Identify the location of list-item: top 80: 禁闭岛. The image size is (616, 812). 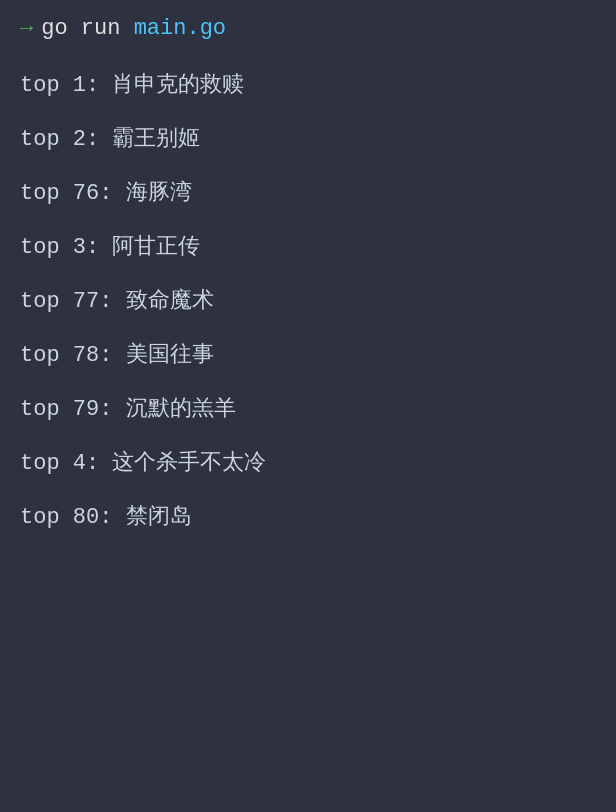
(308, 518).